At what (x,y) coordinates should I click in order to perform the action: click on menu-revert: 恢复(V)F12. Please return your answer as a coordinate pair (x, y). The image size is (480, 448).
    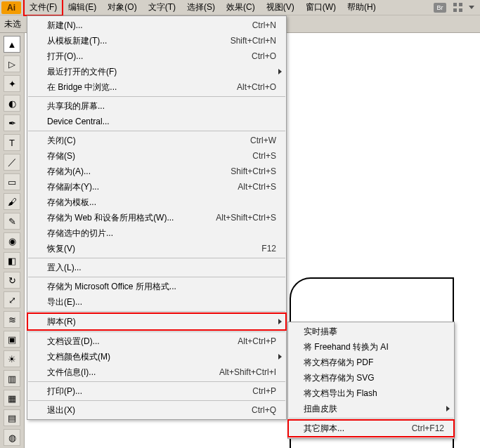
    Looking at the image, I should click on (157, 249).